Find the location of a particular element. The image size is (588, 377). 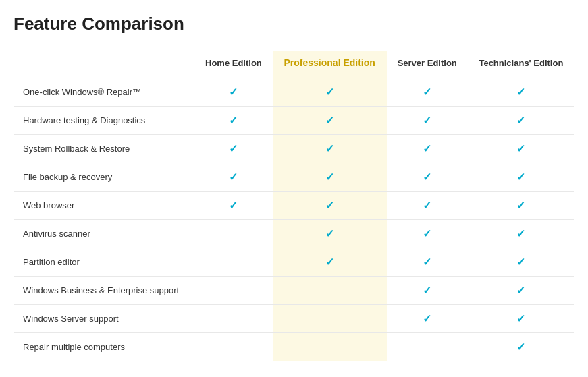

cell-pro-row3: ✓ is located at coordinates (329, 177).